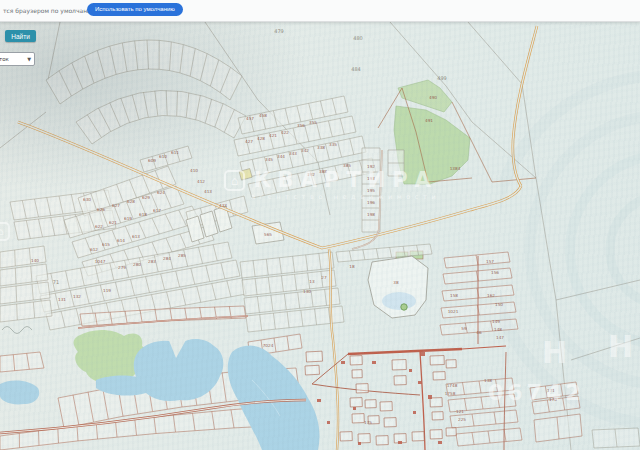 Image resolution: width=640 pixels, height=450 pixels. I want to click on browser-notification-bar: тся браузером по умолчанию Использовать …, so click(320, 11).